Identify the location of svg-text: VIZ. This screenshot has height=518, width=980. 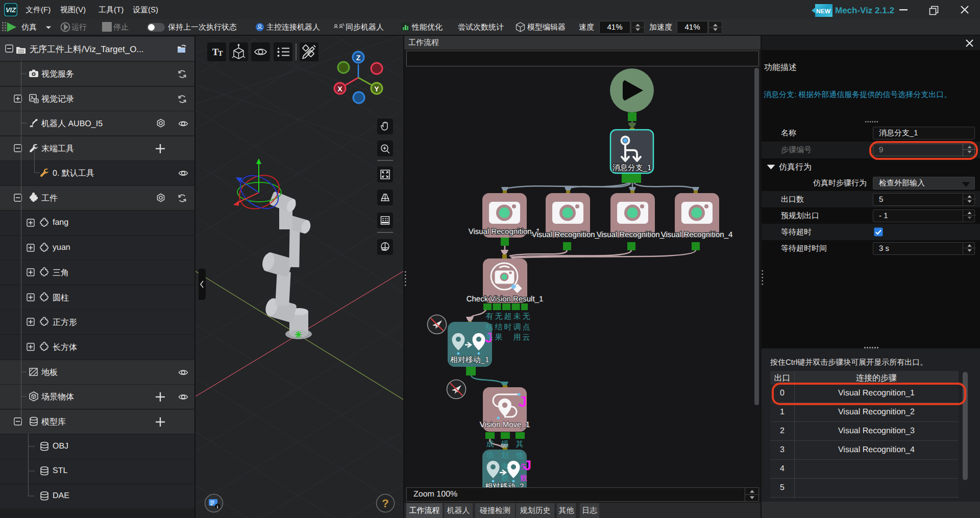
(11, 10).